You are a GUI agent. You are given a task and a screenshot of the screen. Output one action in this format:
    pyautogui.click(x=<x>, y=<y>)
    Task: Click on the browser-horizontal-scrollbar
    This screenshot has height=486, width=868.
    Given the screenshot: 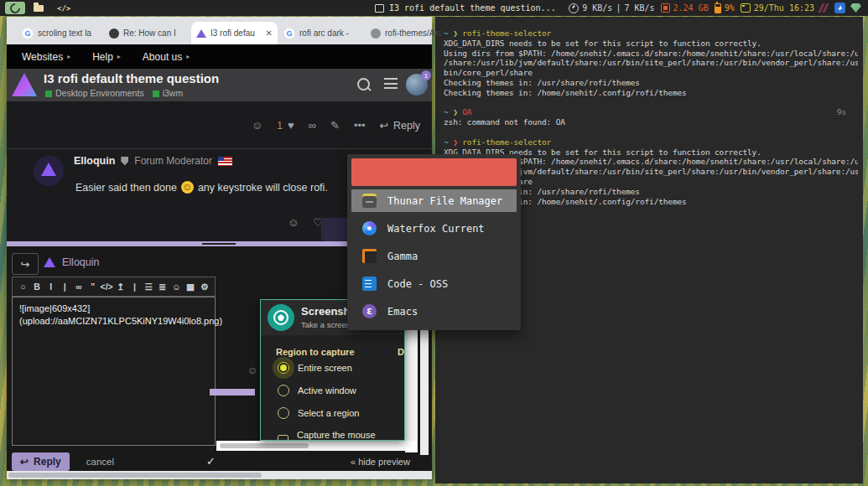 What is the action you would take?
    pyautogui.click(x=220, y=475)
    